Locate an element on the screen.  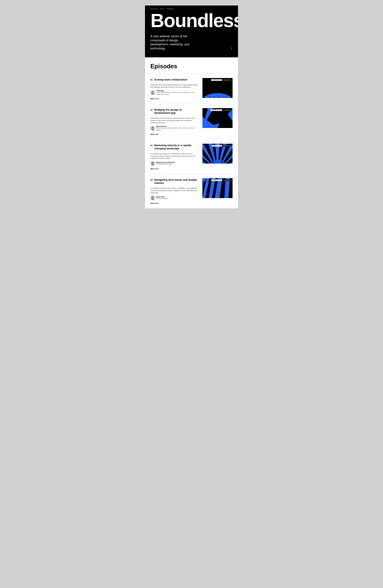
episode-desc-1: Swati Raju, Head of Engineering at Atlas… is located at coordinates (174, 86).